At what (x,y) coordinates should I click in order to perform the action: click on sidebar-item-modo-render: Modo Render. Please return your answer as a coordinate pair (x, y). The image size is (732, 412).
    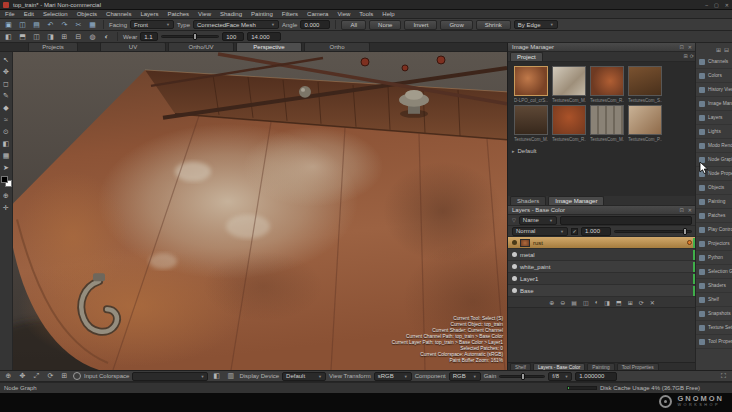
    Looking at the image, I should click on (714, 146).